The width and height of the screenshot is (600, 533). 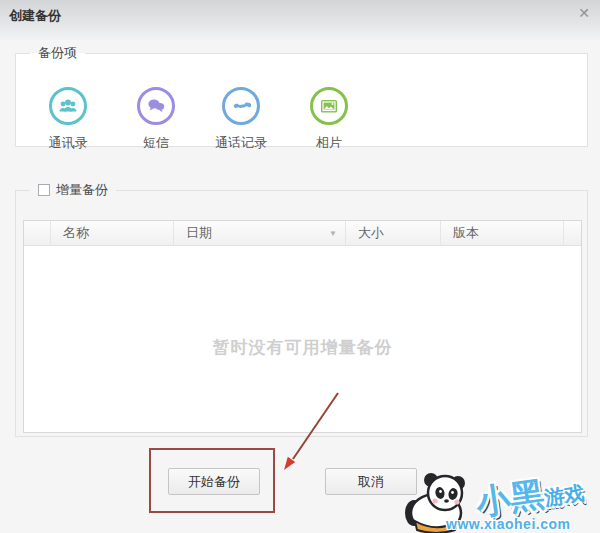 What do you see at coordinates (156, 120) in the screenshot?
I see `backup-item-sms: 短信` at bounding box center [156, 120].